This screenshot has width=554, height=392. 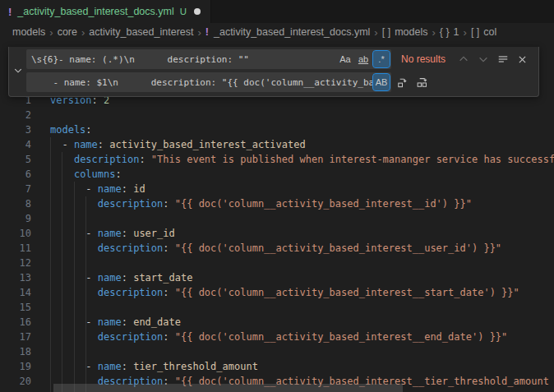 I want to click on symbol-icon: { }, so click(x=445, y=32).